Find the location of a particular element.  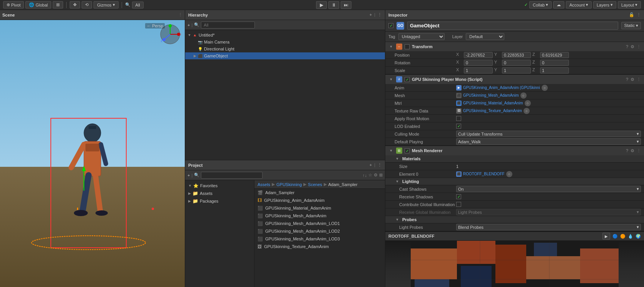

all-filter-button: All is located at coordinates (138, 5).